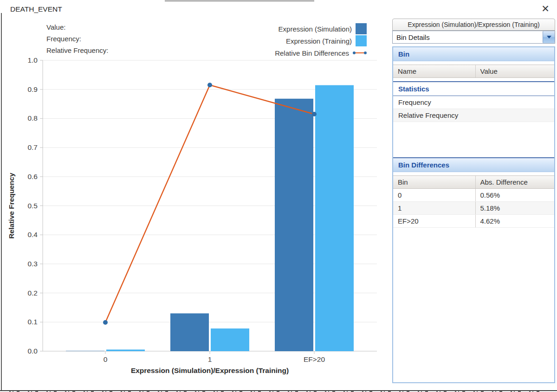 The height and width of the screenshot is (392, 557). I want to click on statistics-section-header: Statistics, so click(473, 89).